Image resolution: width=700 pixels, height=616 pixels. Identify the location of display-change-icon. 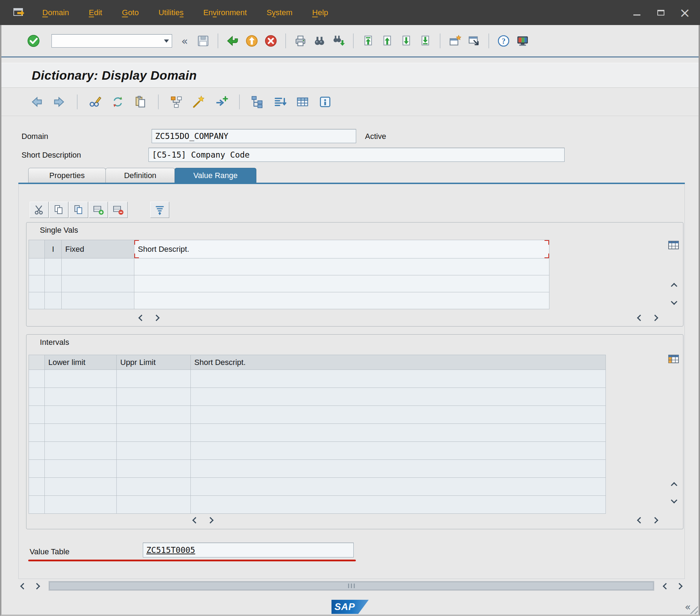
(95, 102).